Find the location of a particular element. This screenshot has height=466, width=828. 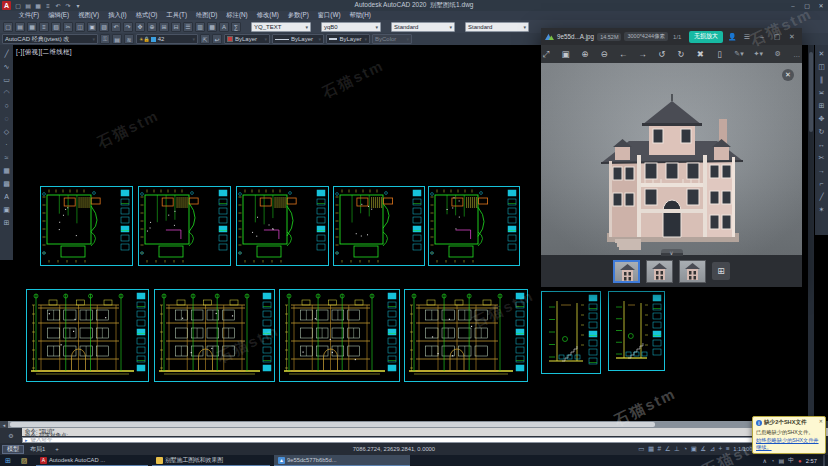

menu-item: 编辑(E) is located at coordinates (59, 16).